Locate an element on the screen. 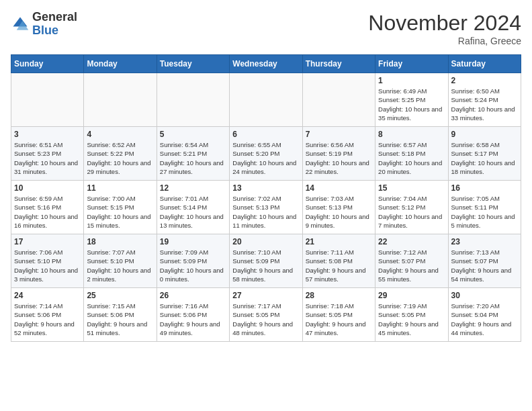 The width and height of the screenshot is (532, 411). day-number: 21 is located at coordinates (339, 242).